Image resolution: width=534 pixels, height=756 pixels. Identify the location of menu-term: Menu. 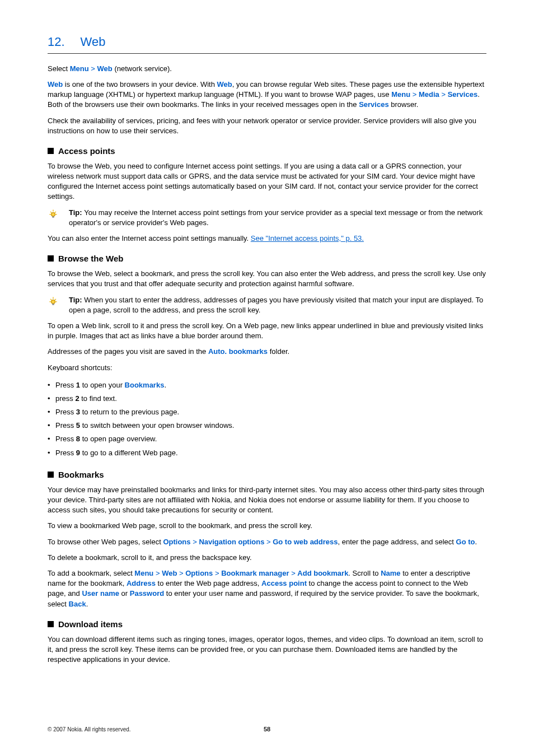
(79, 68).